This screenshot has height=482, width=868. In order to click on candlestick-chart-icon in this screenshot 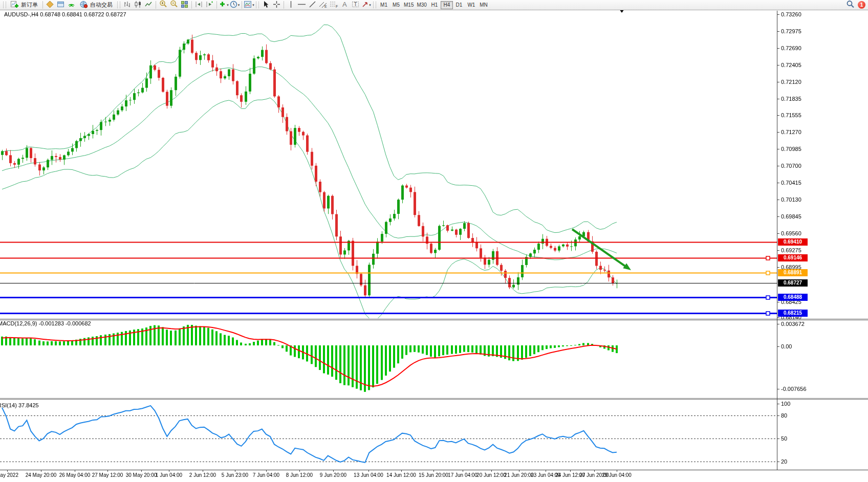, I will do `click(138, 5)`.